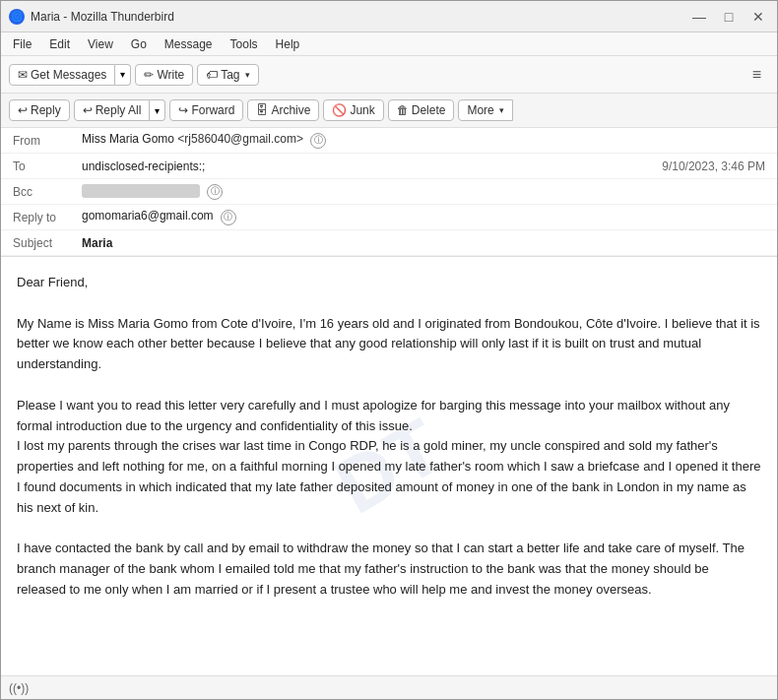 The height and width of the screenshot is (700, 778). I want to click on to-row: To undisclosed-recipients:; 9/10/2023, 3…, so click(389, 166).